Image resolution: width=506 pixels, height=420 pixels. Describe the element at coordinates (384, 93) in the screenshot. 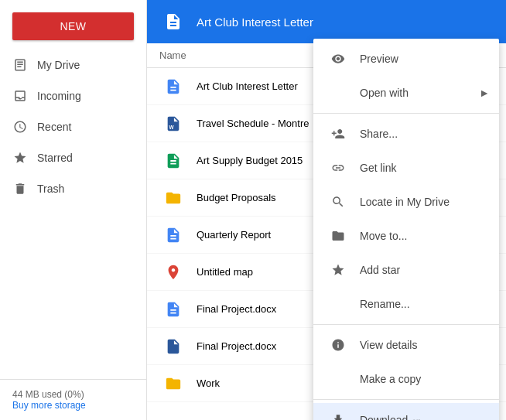

I see `menu-label-open-with: Open with` at that location.